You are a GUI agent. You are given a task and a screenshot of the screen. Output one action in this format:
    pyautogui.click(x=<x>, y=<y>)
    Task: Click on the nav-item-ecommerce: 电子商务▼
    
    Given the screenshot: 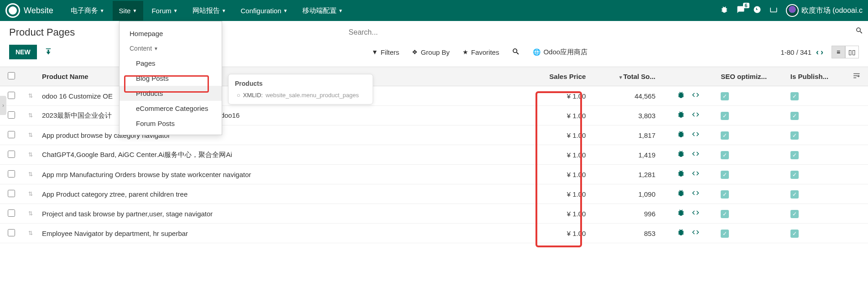 What is the action you would take?
    pyautogui.click(x=88, y=11)
    